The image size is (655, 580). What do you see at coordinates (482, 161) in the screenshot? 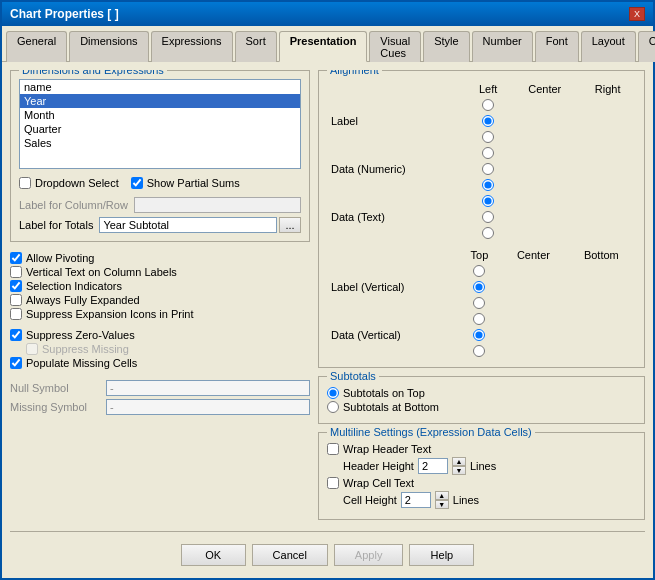
I see `alignment-table: Left Center Right Label` at bounding box center [482, 161].